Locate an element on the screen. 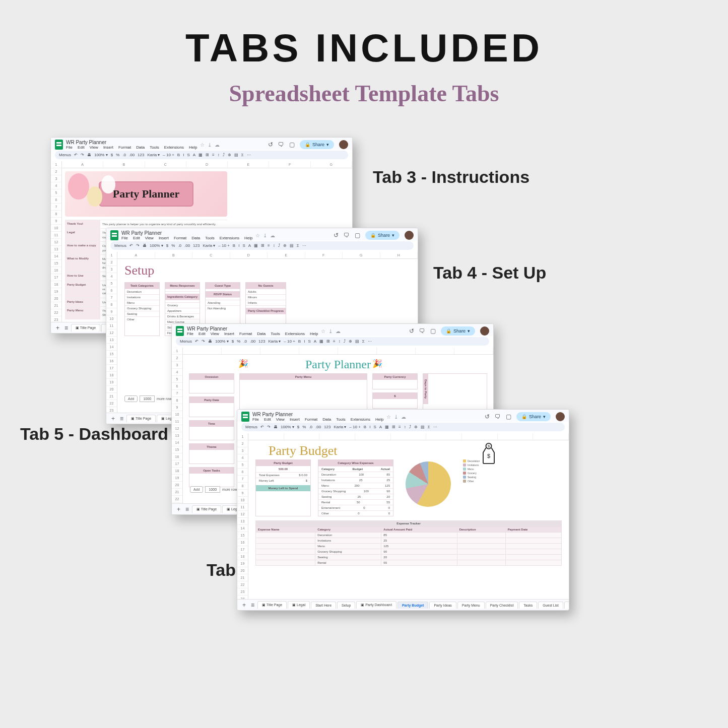  menu-edit: Edit is located at coordinates (81, 147).